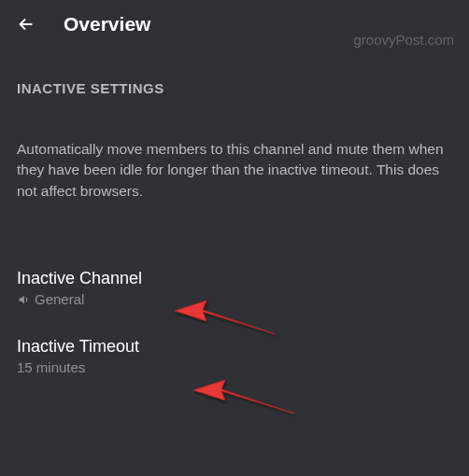 The width and height of the screenshot is (469, 476). What do you see at coordinates (234, 347) in the screenshot?
I see `inactive-timeout-label: Inactive Timeout` at bounding box center [234, 347].